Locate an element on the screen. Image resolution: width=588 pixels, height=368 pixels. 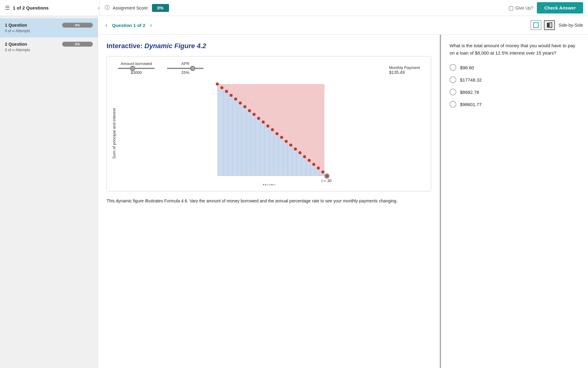
apr-slider-group: APR 25% is located at coordinates (185, 68).